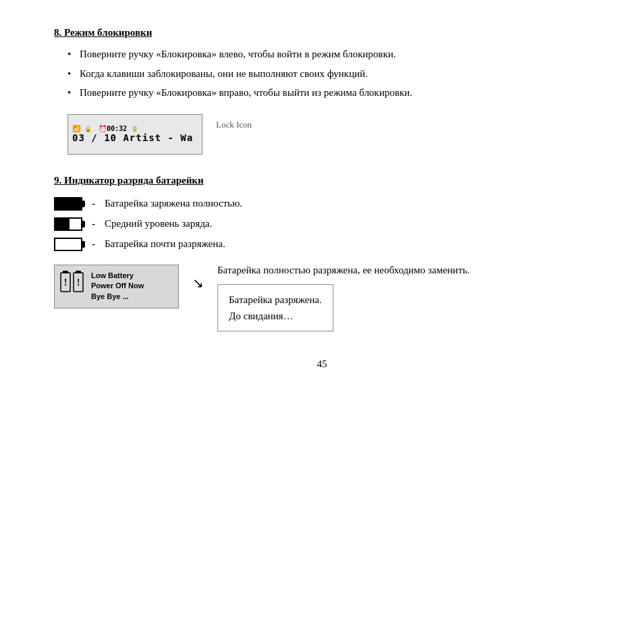 The image size is (644, 644). Describe the element at coordinates (117, 286) in the screenshot. I see `low-battery-screen-text: Low Battery Power Off Now Bye Bye ...` at that location.